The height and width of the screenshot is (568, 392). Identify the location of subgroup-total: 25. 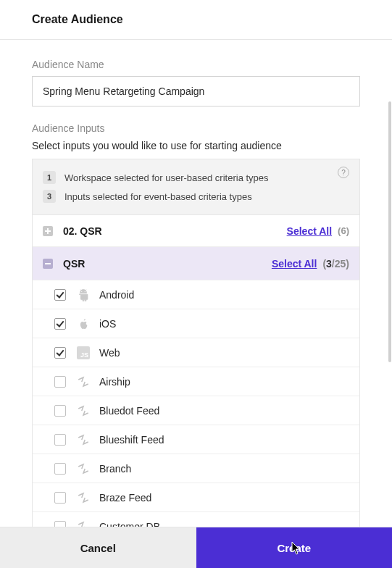
(341, 264).